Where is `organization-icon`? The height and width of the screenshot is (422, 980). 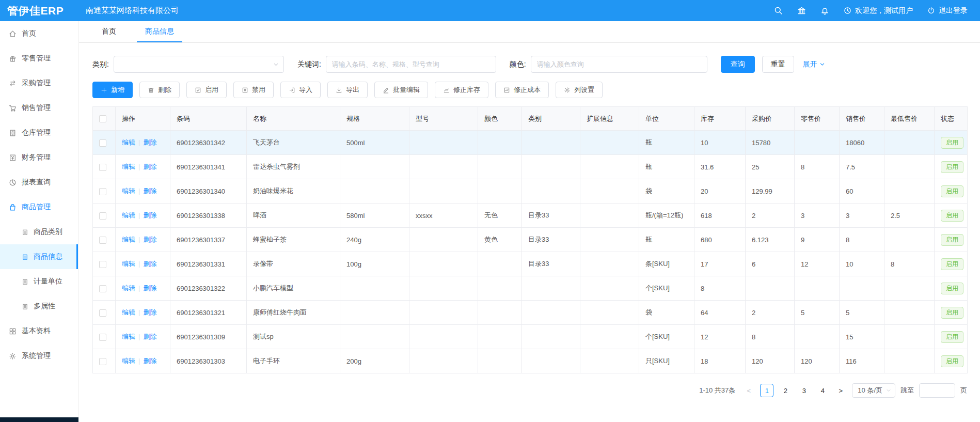 organization-icon is located at coordinates (801, 10).